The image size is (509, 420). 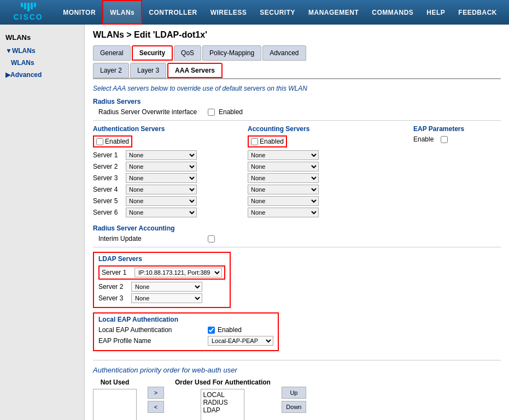 What do you see at coordinates (294, 393) in the screenshot?
I see `up-button: Up` at bounding box center [294, 393].